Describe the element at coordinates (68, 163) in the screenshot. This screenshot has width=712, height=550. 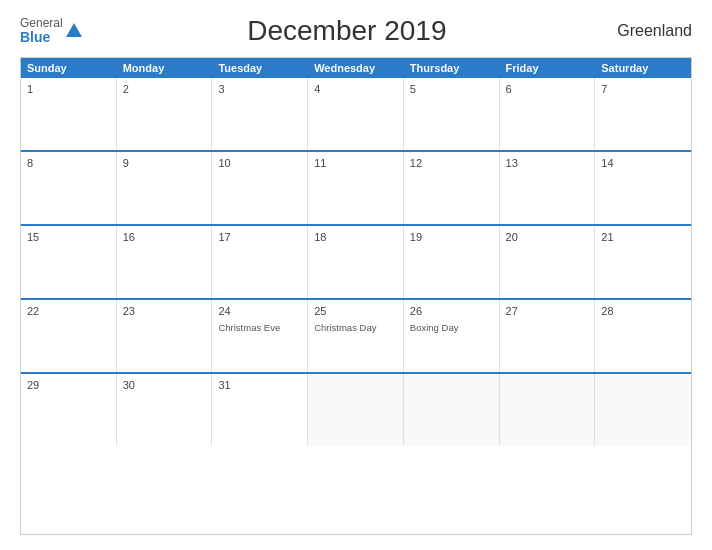
I see `day-number: 8` at that location.